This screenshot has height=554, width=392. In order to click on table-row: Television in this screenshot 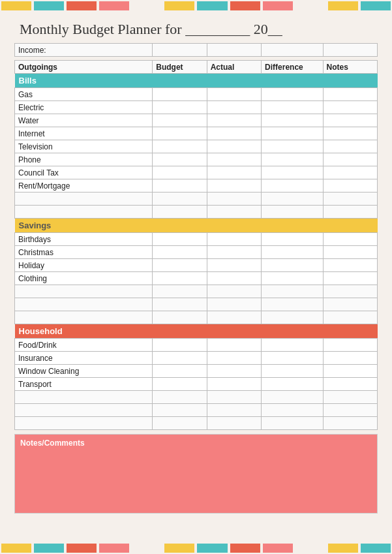, I will do `click(196, 147)`.